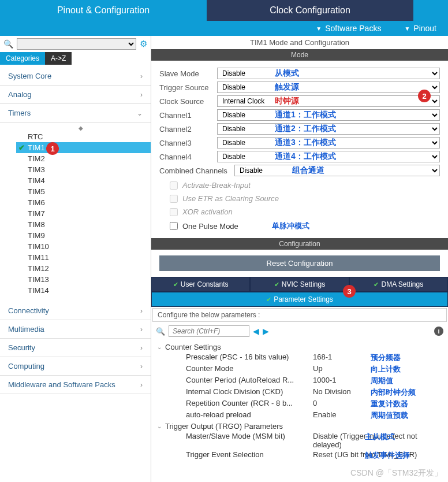 The height and width of the screenshot is (482, 448). Describe the element at coordinates (389, 416) in the screenshot. I see `annot-arp: 周期值预载` at that location.